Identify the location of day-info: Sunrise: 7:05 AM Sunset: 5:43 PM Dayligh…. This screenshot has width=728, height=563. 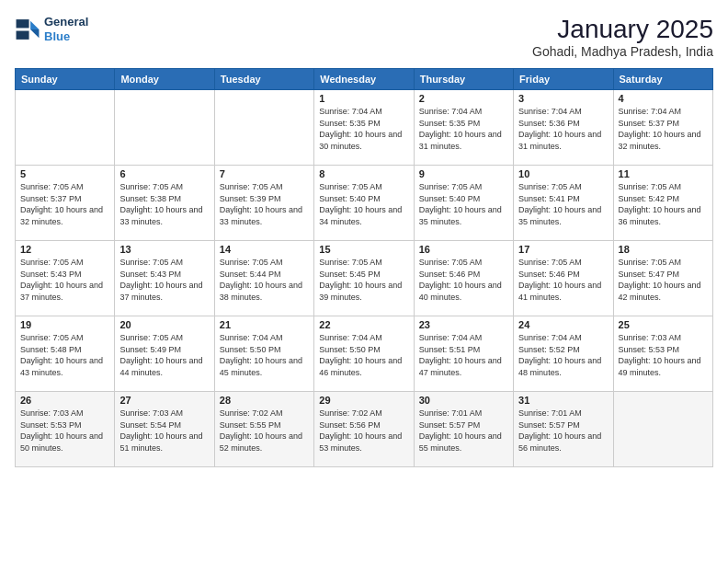
(64, 280).